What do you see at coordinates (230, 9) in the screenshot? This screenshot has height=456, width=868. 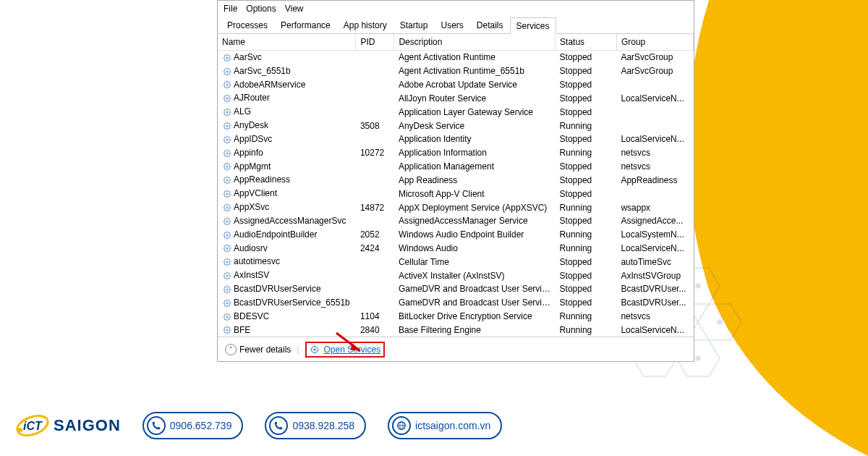 I see `menu-file: File` at bounding box center [230, 9].